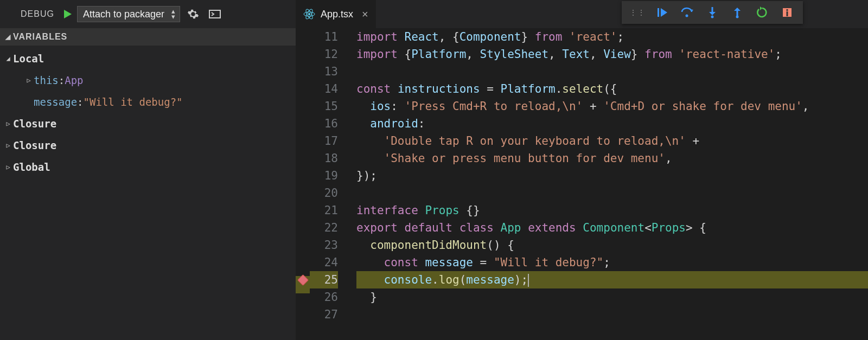 This screenshot has height=340, width=868. What do you see at coordinates (324, 176) in the screenshot?
I see `line-number: 19` at bounding box center [324, 176].